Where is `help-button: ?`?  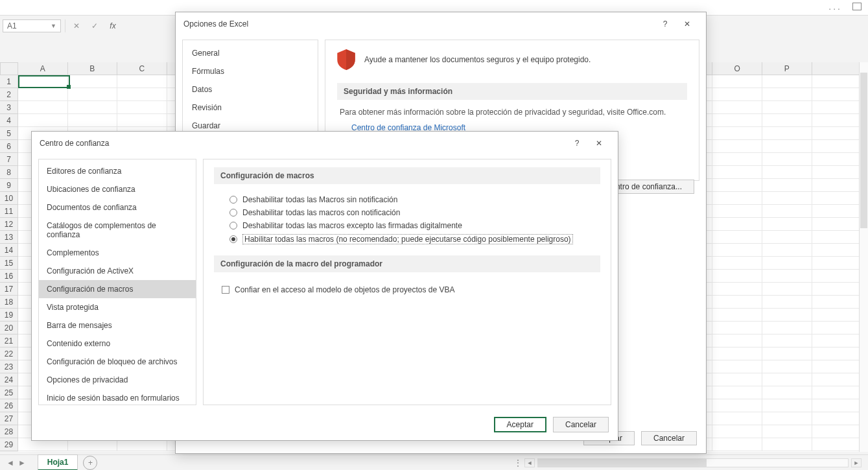
help-button: ? is located at coordinates (577, 143).